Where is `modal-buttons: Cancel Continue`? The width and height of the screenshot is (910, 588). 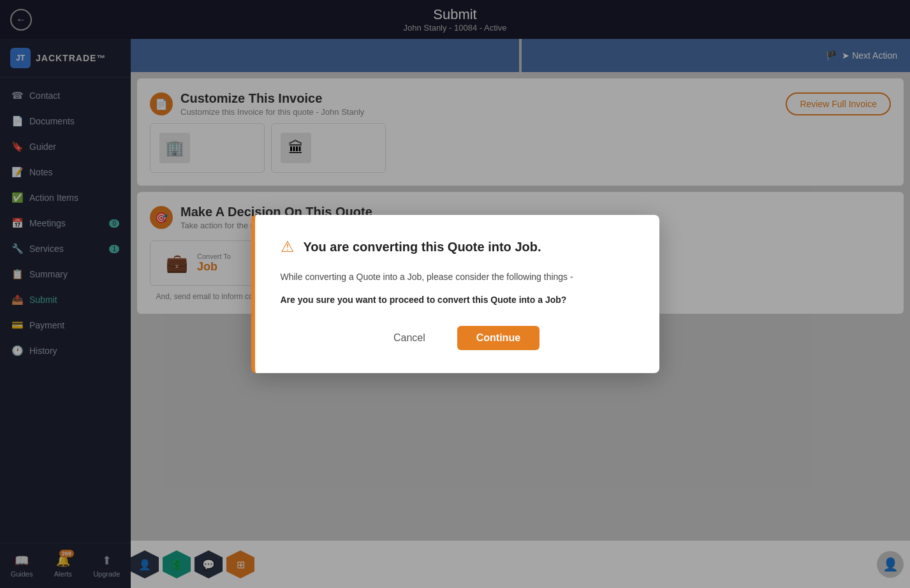
modal-buttons: Cancel Continue is located at coordinates (457, 338).